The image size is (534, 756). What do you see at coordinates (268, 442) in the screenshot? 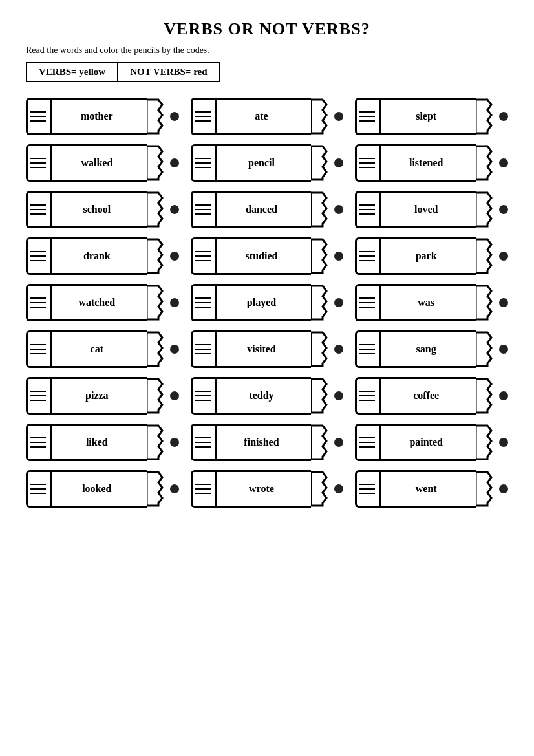
I see `pencil-item: finished` at bounding box center [268, 442].